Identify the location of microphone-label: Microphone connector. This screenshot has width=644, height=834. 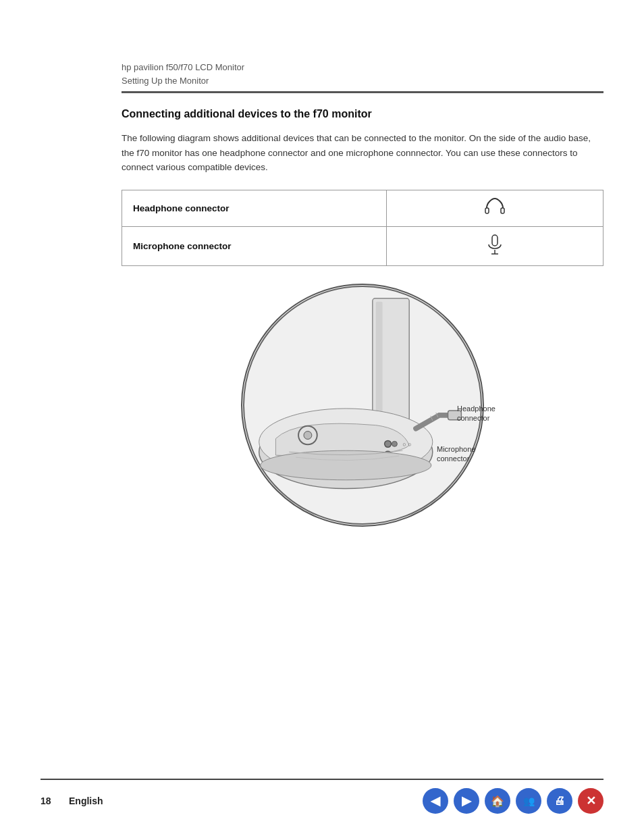
(254, 246).